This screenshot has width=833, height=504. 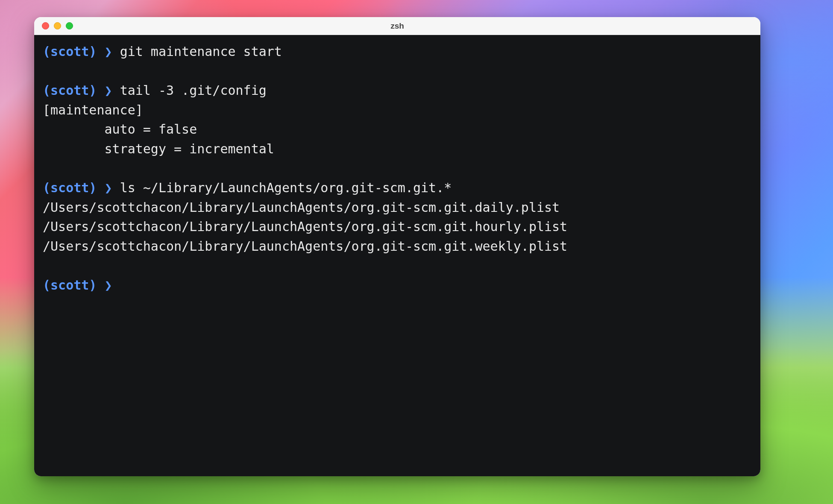 What do you see at coordinates (397, 26) in the screenshot?
I see `title-bar: zsh` at bounding box center [397, 26].